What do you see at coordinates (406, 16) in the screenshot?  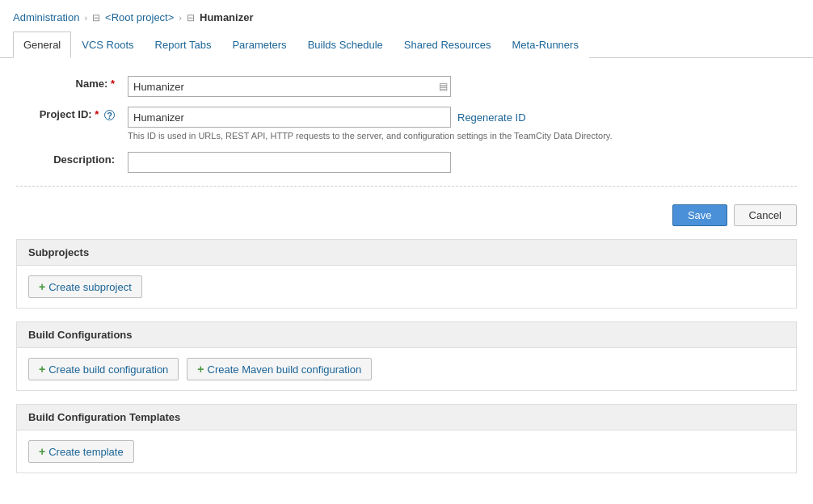 I see `breadcrumb: Administration › ⊟ <Root project> › ⊟ Hu…` at bounding box center [406, 16].